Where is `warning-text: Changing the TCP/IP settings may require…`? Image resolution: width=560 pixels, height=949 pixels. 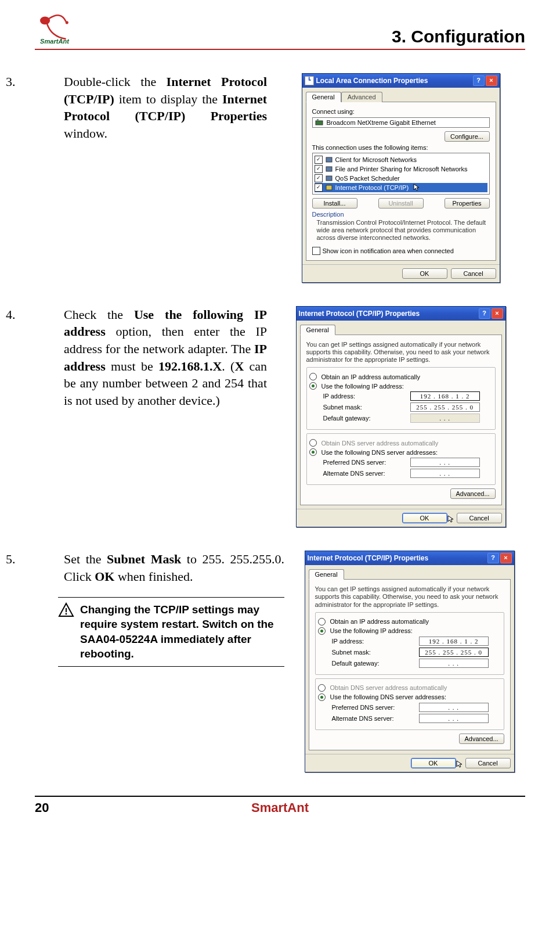
warning-text: Changing the TCP/IP settings may require… is located at coordinates (182, 632).